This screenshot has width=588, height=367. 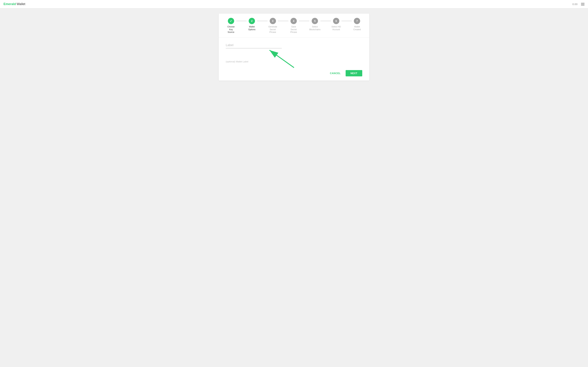 I want to click on step-4-circle: 4, so click(x=294, y=21).